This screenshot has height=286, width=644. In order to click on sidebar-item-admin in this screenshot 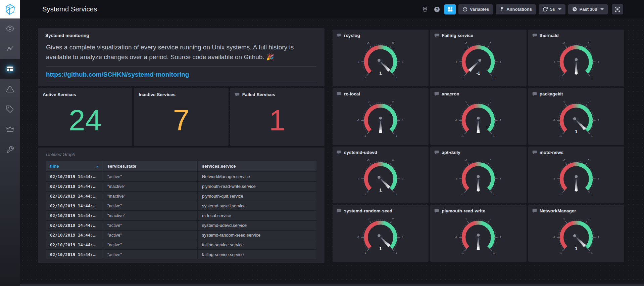, I will do `click(10, 129)`.